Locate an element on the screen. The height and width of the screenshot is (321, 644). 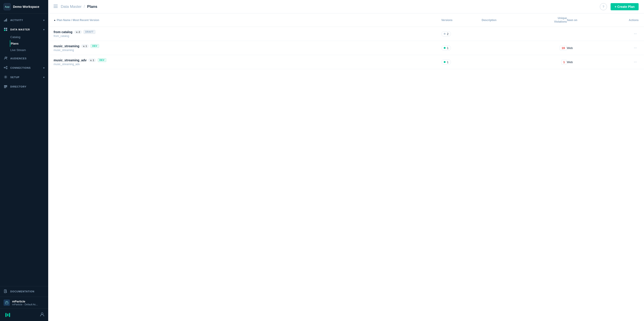
plan-name-main-1: from catalog v. 2 DRAFT is located at coordinates (248, 32).